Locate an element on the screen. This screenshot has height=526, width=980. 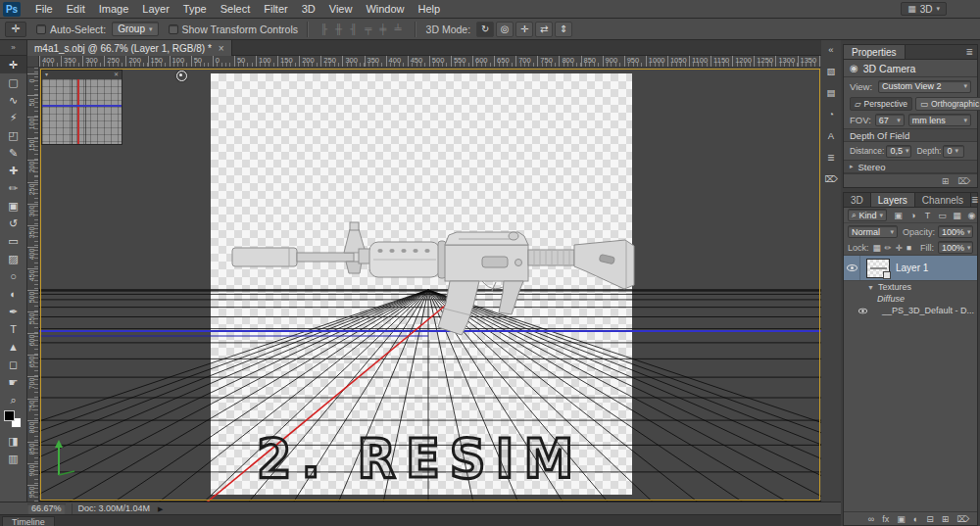
layer-group-icon: ⊟ is located at coordinates (930, 519).